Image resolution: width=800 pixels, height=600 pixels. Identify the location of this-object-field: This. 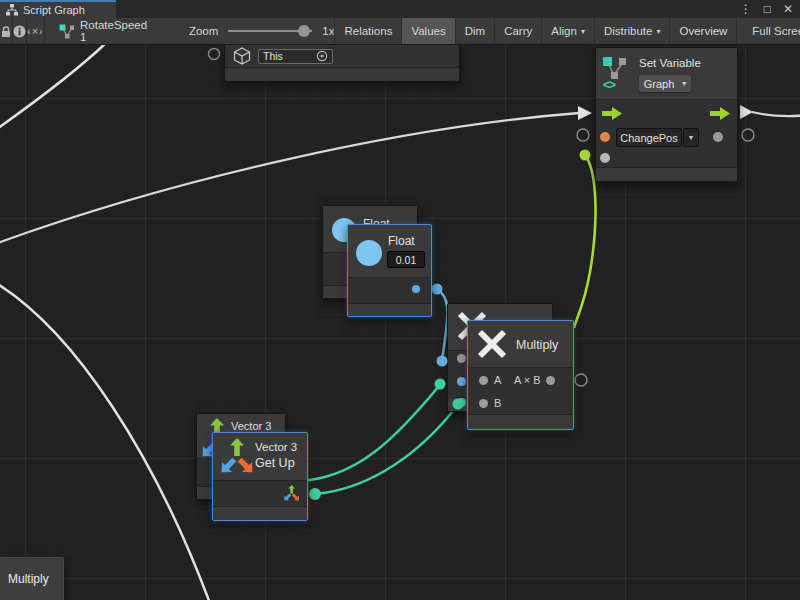
(296, 56).